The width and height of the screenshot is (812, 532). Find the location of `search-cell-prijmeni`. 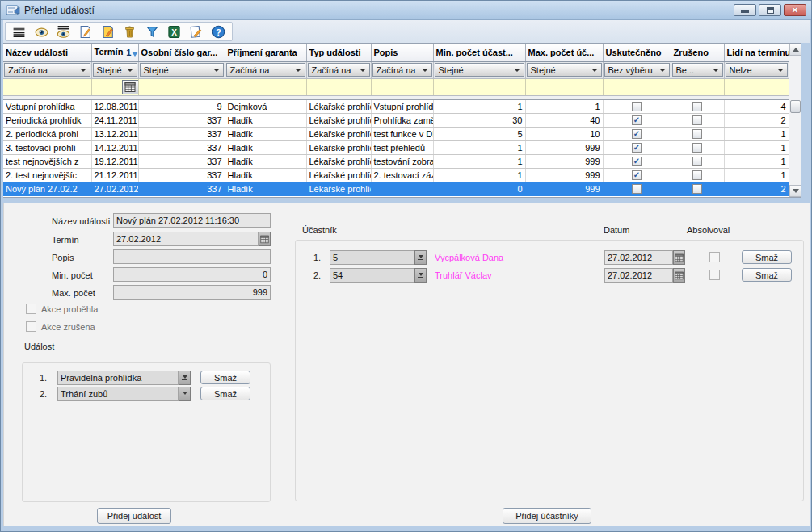

search-cell-prijmeni is located at coordinates (265, 87).